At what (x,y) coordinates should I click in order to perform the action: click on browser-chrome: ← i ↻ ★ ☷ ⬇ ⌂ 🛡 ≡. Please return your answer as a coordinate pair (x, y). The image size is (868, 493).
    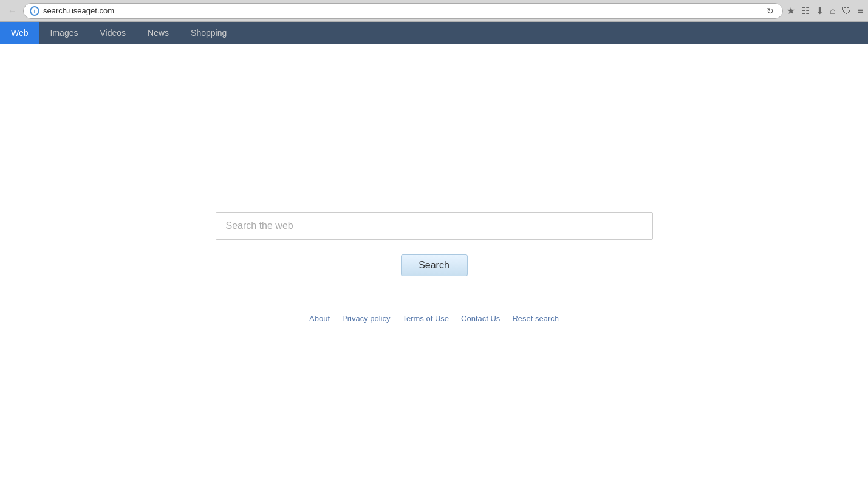
    Looking at the image, I should click on (434, 11).